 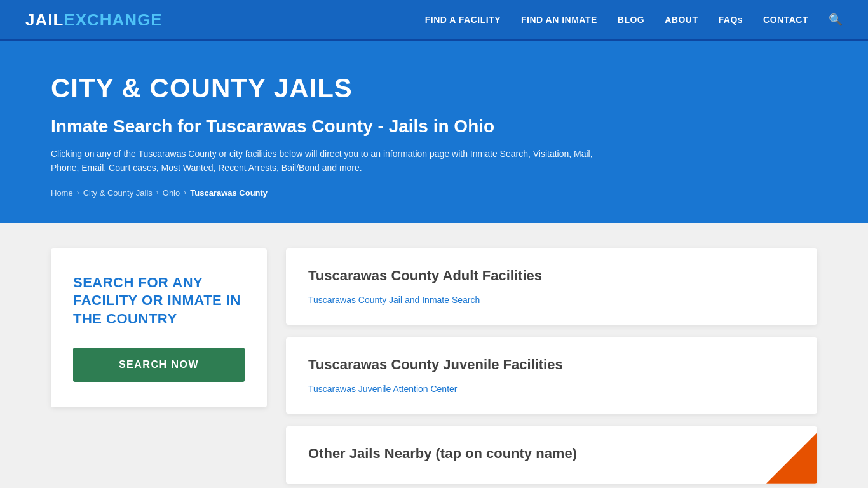 I want to click on logo-exchange: EXCHANGE, so click(x=113, y=20).